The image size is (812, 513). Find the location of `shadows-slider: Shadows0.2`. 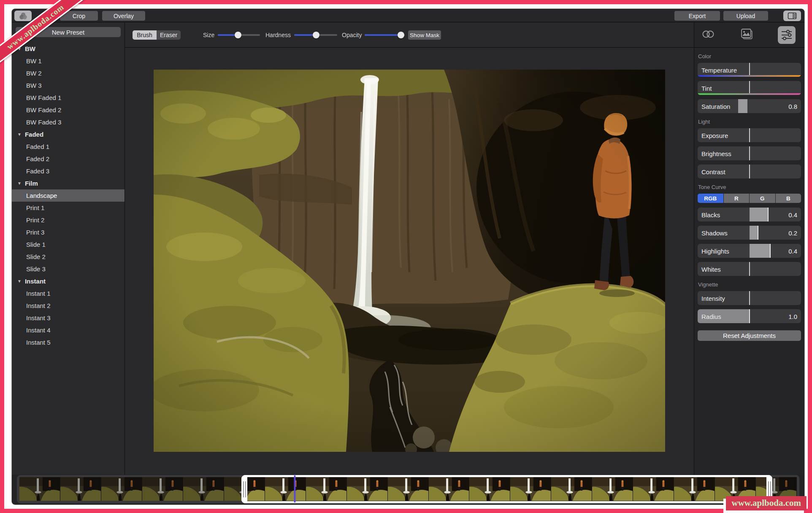

shadows-slider: Shadows0.2 is located at coordinates (750, 233).